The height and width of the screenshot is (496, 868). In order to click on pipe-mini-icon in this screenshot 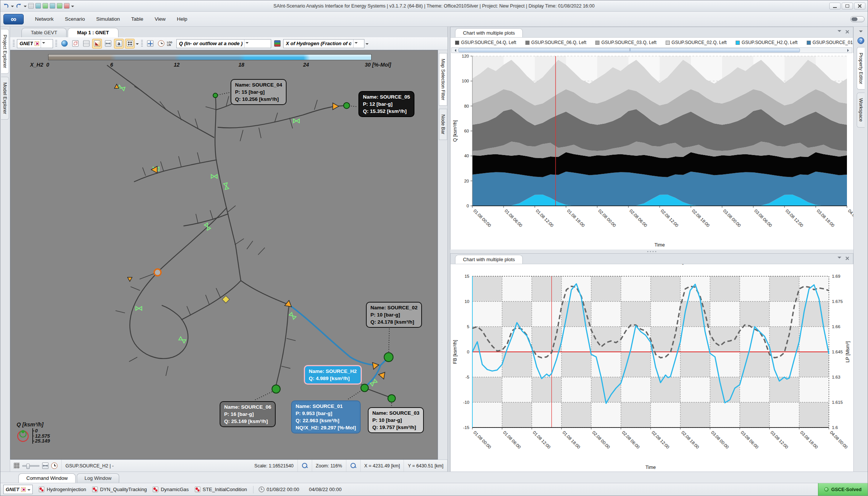, I will do `click(45, 466)`.